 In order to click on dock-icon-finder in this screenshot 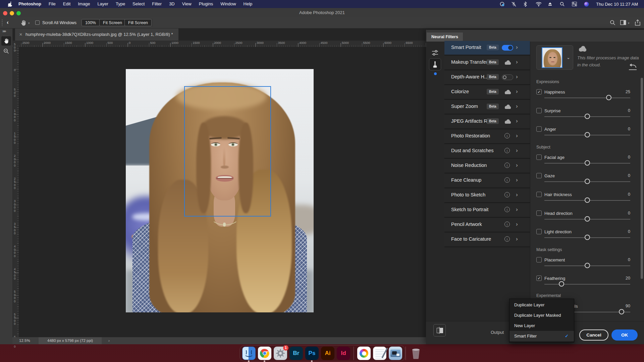, I will do `click(249, 353)`.